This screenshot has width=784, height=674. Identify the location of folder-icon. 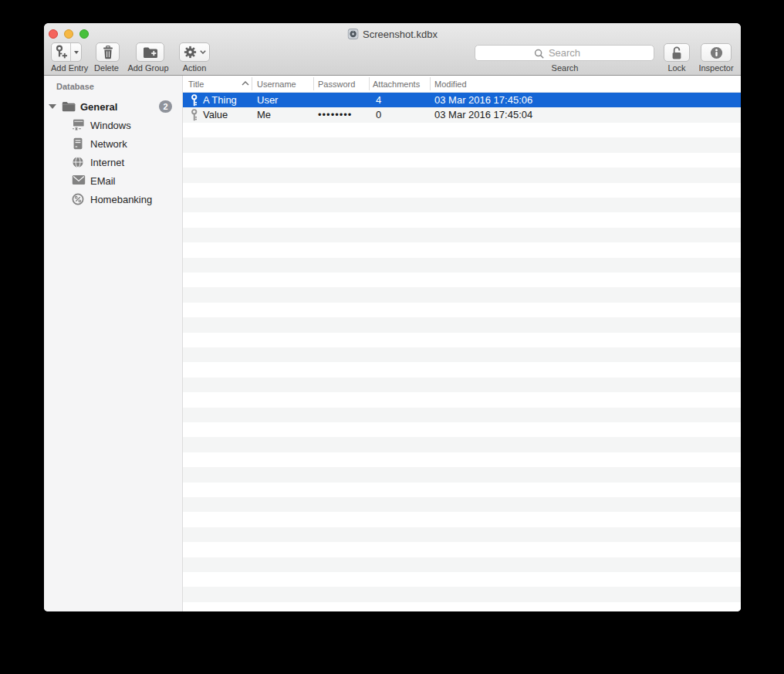
(69, 107).